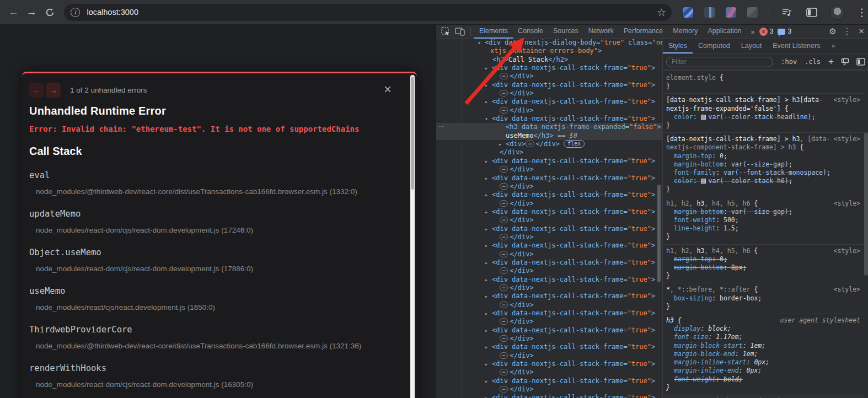 The image size is (868, 398). What do you see at coordinates (763, 32) in the screenshot?
I see `console-error-icon: ×` at bounding box center [763, 32].